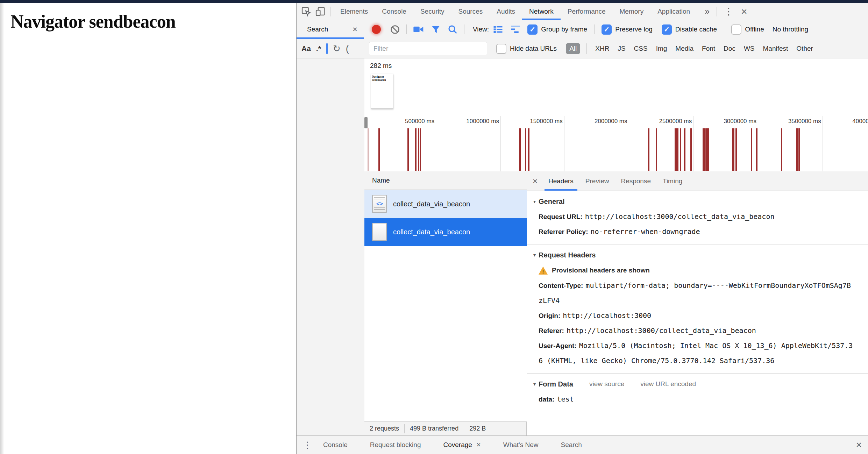 The width and height of the screenshot is (868, 454). I want to click on filter-chip-ws: WS, so click(749, 49).